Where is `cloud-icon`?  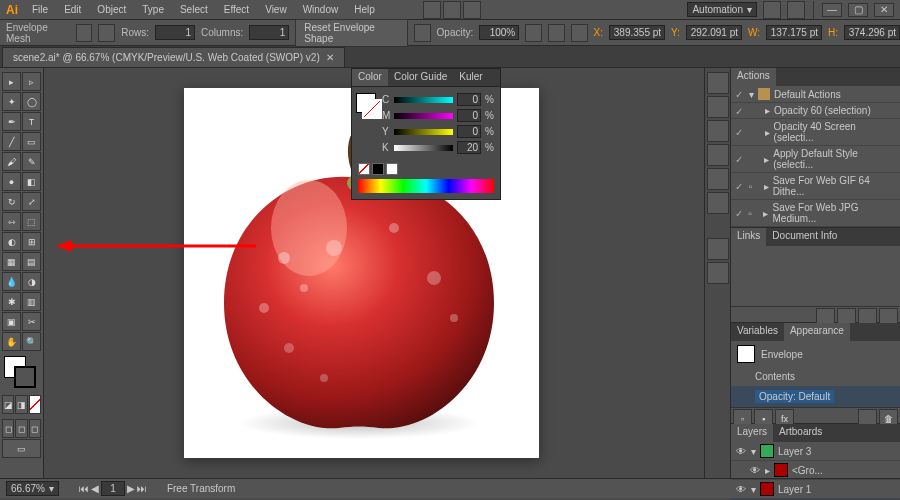
cloud-icon is located at coordinates (796, 10).